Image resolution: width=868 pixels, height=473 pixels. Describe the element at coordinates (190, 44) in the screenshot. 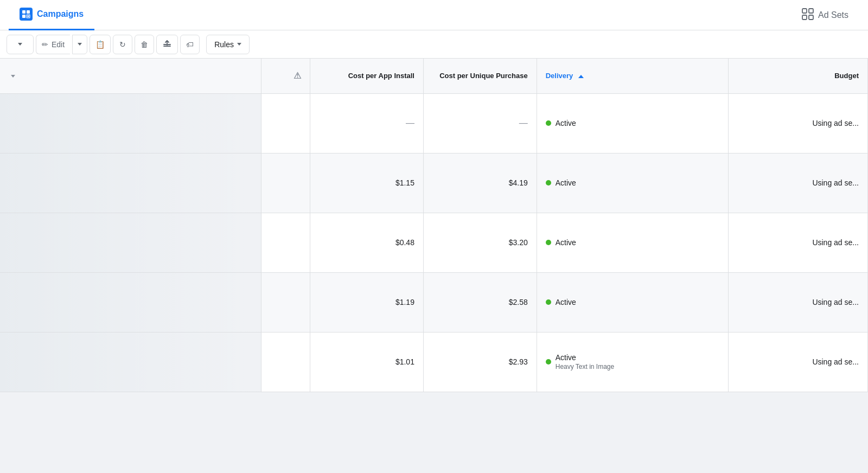

I see `tag-icon: 🏷` at that location.